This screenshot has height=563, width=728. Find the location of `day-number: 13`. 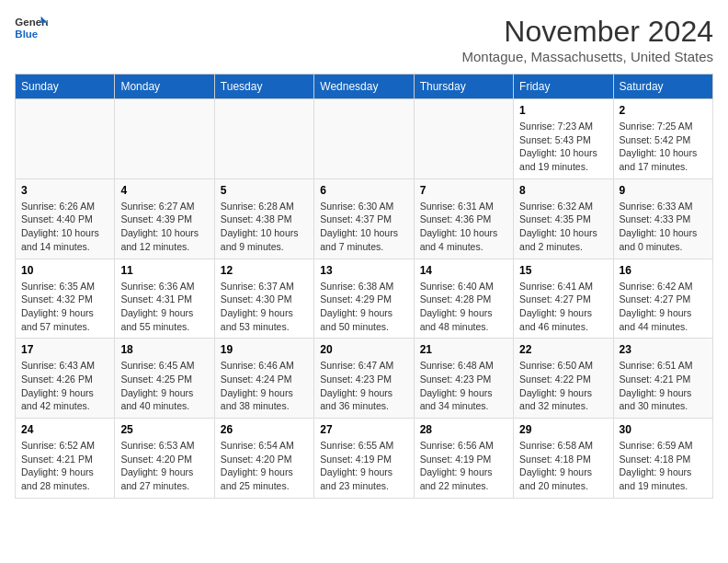

day-number: 13 is located at coordinates (364, 270).